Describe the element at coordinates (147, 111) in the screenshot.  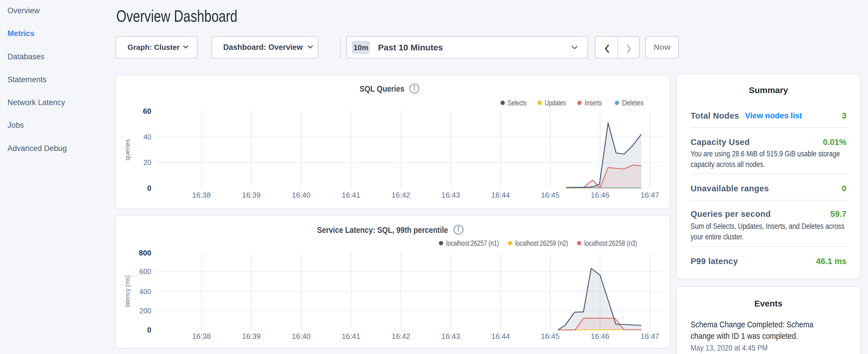
I see `svg-text: 60` at that location.